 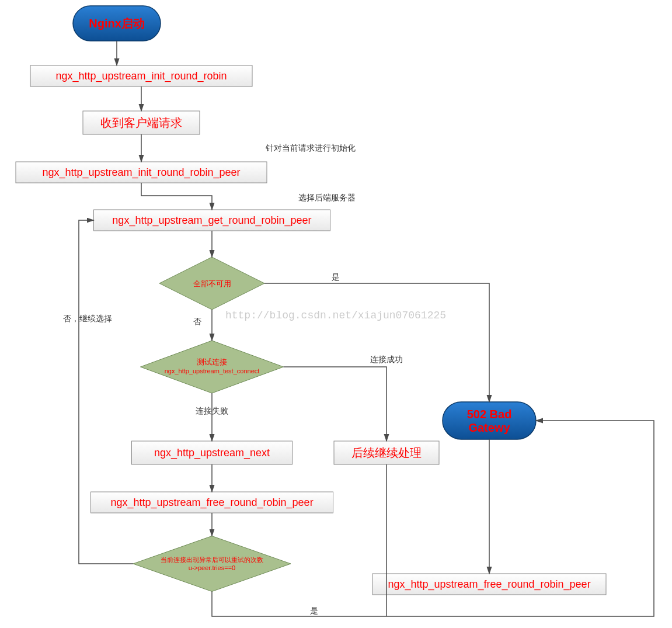 I want to click on node-get-rr-peer: ngx_http_upstream_get_round_robin_peer, so click(x=213, y=220).